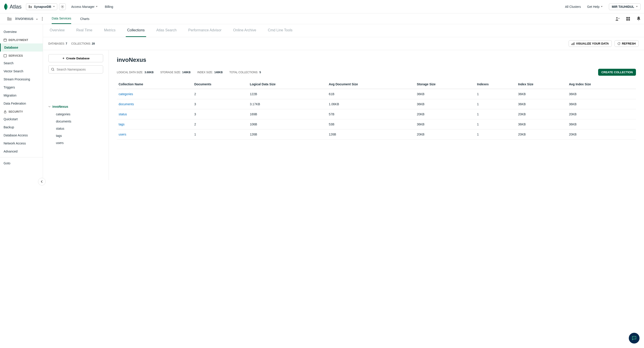 This screenshot has width=644, height=348. I want to click on visualize-button: VISUALIZE YOUR DATA, so click(590, 44).